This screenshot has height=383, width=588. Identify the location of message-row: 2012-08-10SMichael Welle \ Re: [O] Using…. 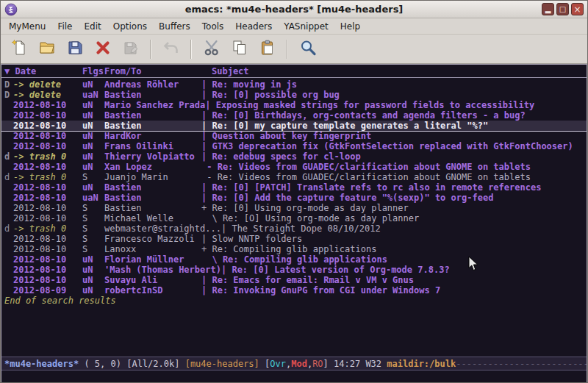
(294, 218).